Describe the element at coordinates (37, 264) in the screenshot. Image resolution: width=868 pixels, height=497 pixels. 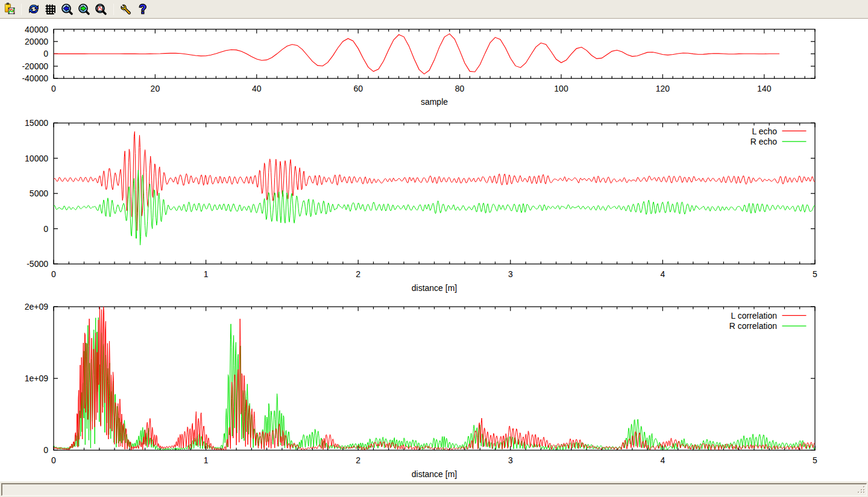
I see `svg-text: -5000` at that location.